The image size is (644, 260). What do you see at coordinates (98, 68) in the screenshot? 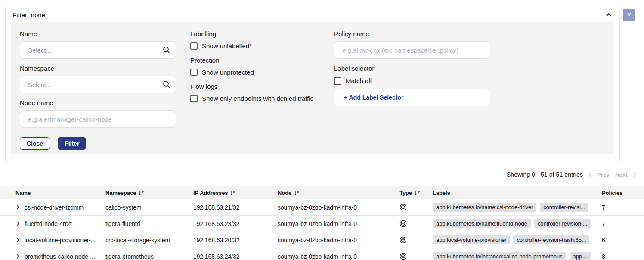
I see `namespace-field-label: Namespace` at bounding box center [98, 68].